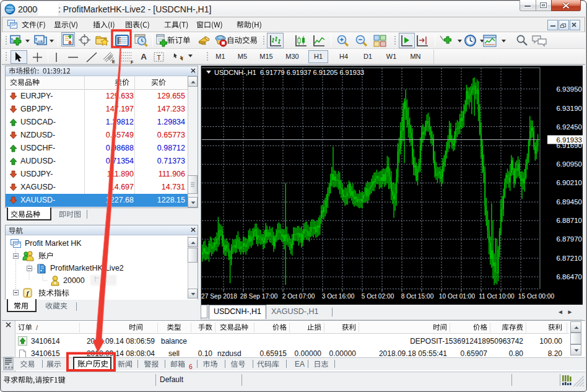  I want to click on svg-text: 28 Sep 17:00, so click(259, 296).